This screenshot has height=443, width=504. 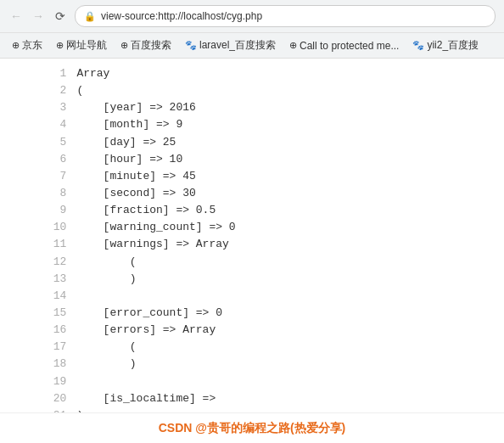 I want to click on table-row: 17 (, so click(x=252, y=347).